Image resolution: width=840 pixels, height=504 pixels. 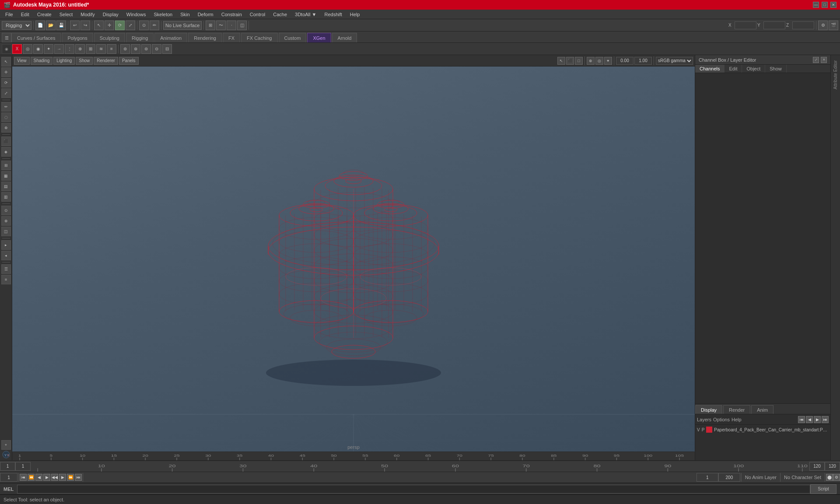 I want to click on scale-tool: ⤢, so click(x=130, y=25).